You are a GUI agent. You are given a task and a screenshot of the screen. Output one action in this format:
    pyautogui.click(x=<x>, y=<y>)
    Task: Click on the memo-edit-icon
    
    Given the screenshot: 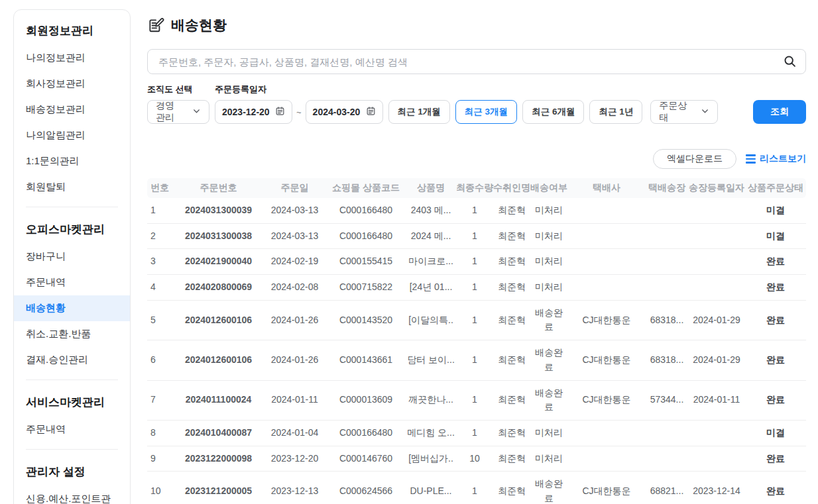 What is the action you would take?
    pyautogui.click(x=156, y=25)
    